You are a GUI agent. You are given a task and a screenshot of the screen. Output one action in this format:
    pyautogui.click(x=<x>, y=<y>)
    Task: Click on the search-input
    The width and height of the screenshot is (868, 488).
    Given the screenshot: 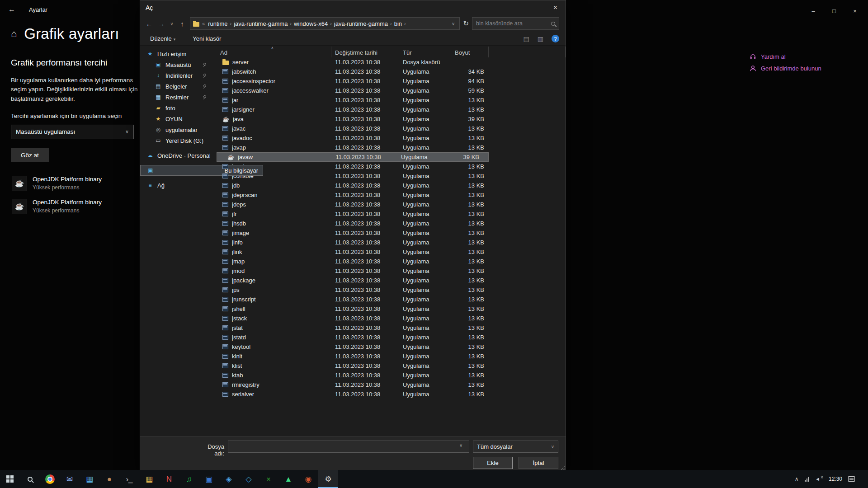 What is the action you would take?
    pyautogui.click(x=512, y=23)
    